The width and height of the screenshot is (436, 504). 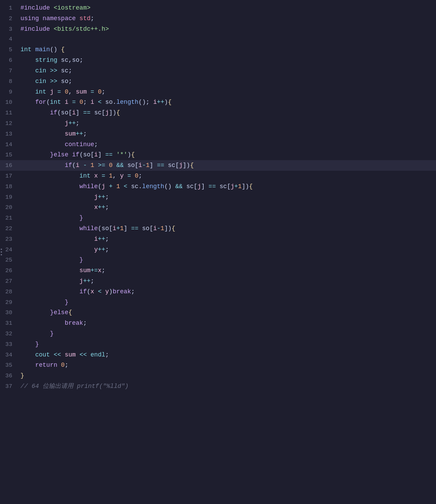 What do you see at coordinates (218, 239) in the screenshot?
I see `code-line-23: 23 i++;` at bounding box center [218, 239].